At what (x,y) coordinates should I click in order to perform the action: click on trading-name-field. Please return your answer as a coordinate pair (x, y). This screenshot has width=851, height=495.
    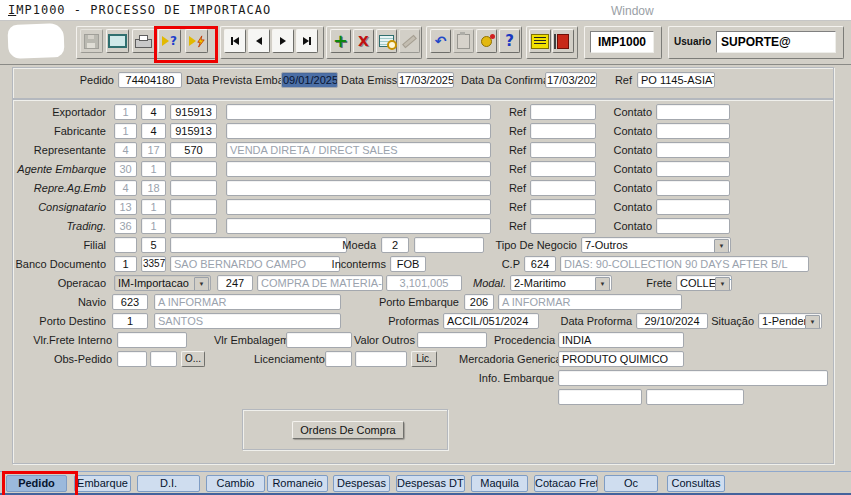
    Looking at the image, I should click on (358, 226).